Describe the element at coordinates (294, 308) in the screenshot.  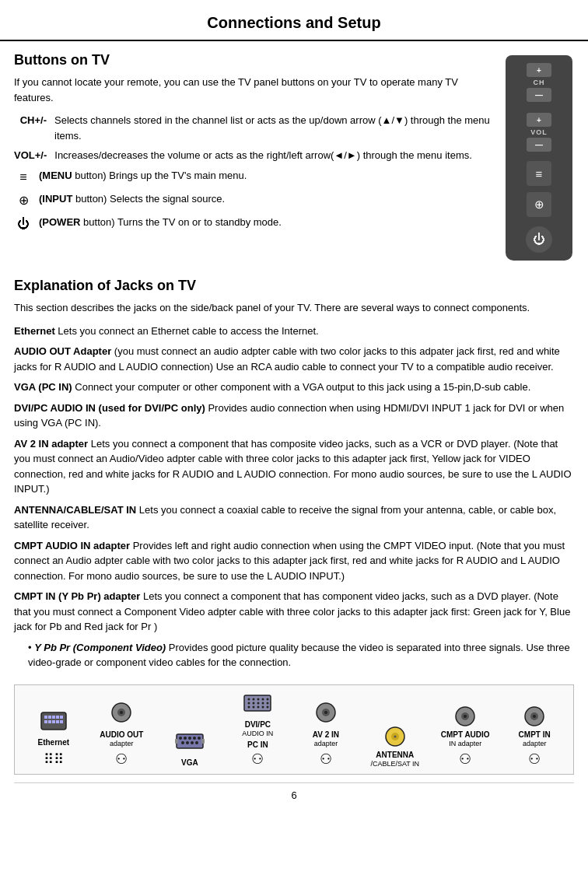
I see `jacks-intro: This section describes the jacks on the …` at that location.